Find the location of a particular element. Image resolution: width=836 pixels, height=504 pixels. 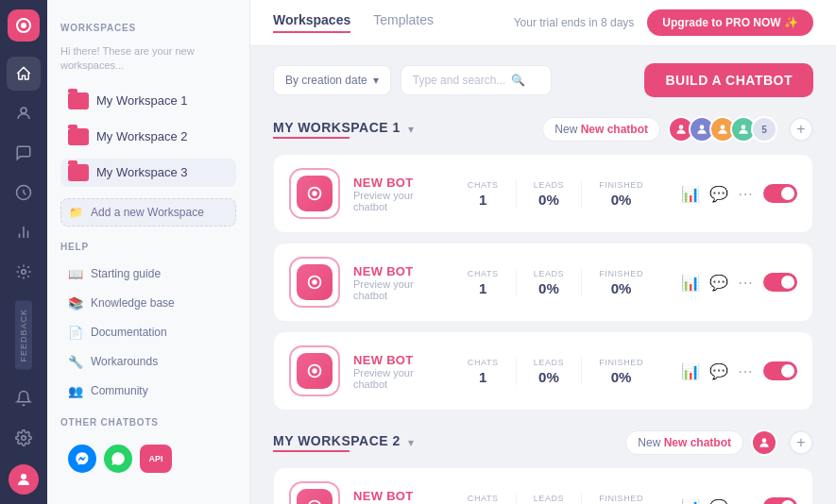

help-starting-guide-label: Starting guide is located at coordinates (126, 274).